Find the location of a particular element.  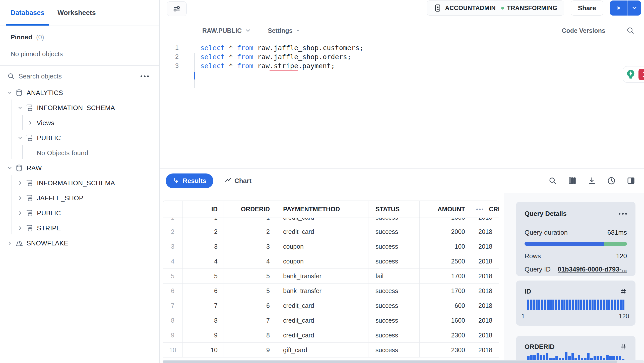

row-number-cell: 8 is located at coordinates (173, 320).